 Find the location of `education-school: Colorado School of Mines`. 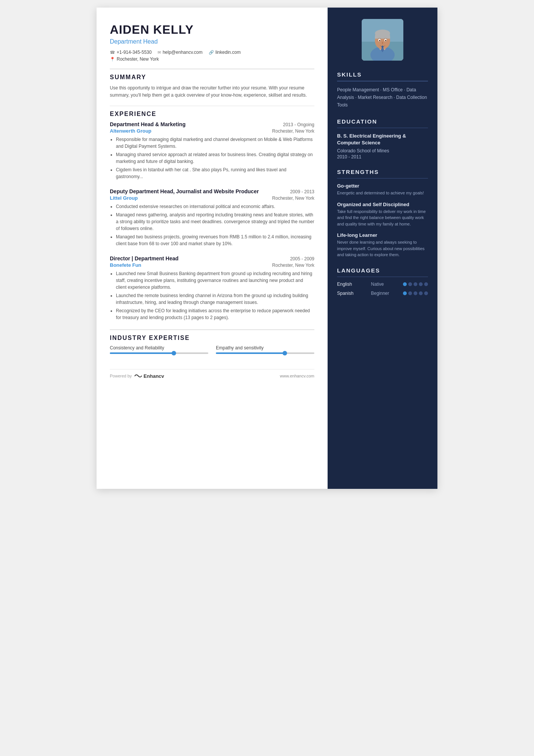

education-school: Colorado School of Mines is located at coordinates (383, 151).